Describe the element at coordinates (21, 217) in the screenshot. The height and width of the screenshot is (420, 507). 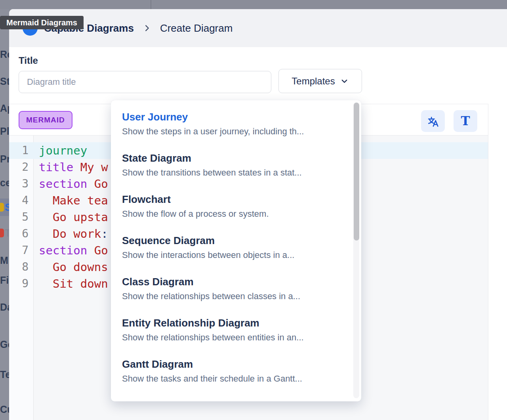
I see `line-numbers: 123456789` at that location.